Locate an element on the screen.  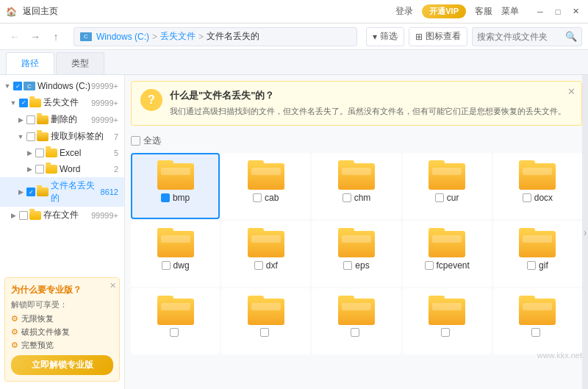
filter-icon: ▾ is located at coordinates (375, 37).